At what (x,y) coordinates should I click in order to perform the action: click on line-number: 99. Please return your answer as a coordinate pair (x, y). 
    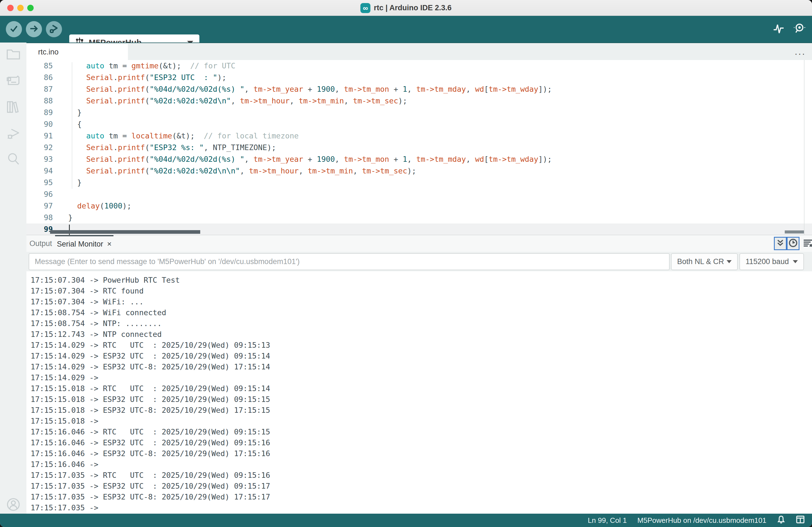
    Looking at the image, I should click on (40, 229).